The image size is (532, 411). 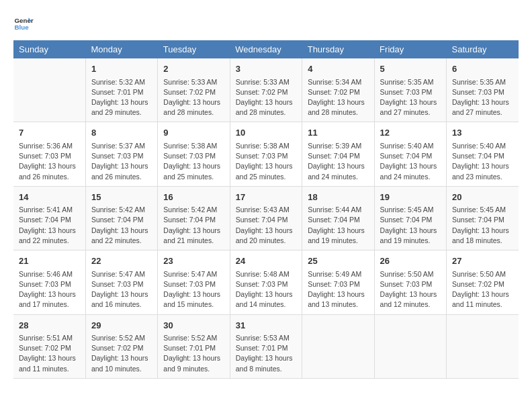 I want to click on calendar-cell: 16Sunrise: 5:42 AM Sunset: 7:04 PM Dayli…, so click(x=193, y=218).